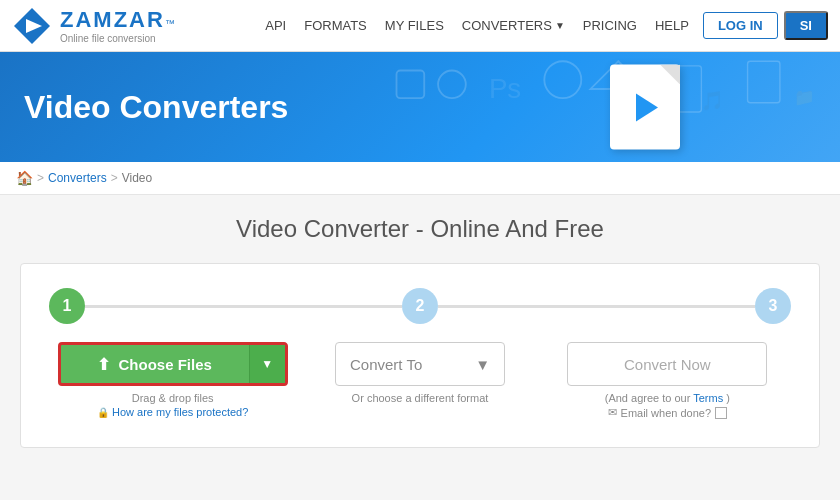 Image resolution: width=840 pixels, height=500 pixels. What do you see at coordinates (114, 178) in the screenshot?
I see `breadcrumb-sep2: >` at bounding box center [114, 178].